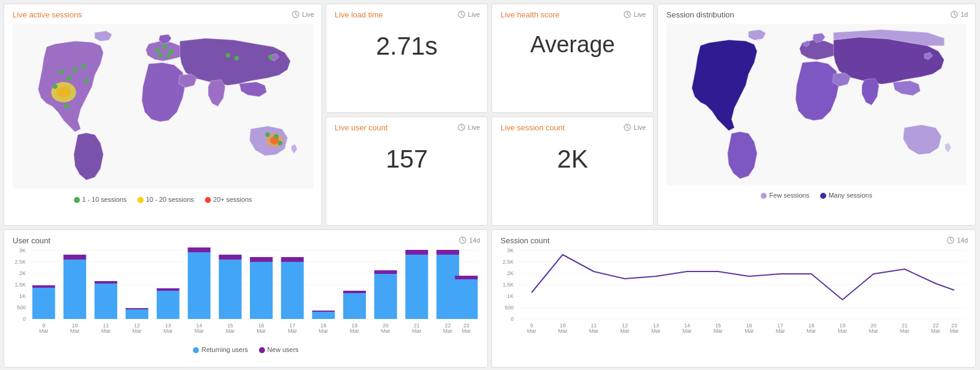 The width and height of the screenshot is (980, 370). Describe the element at coordinates (359, 14) in the screenshot. I see `load-time-title: Live load time` at that location.